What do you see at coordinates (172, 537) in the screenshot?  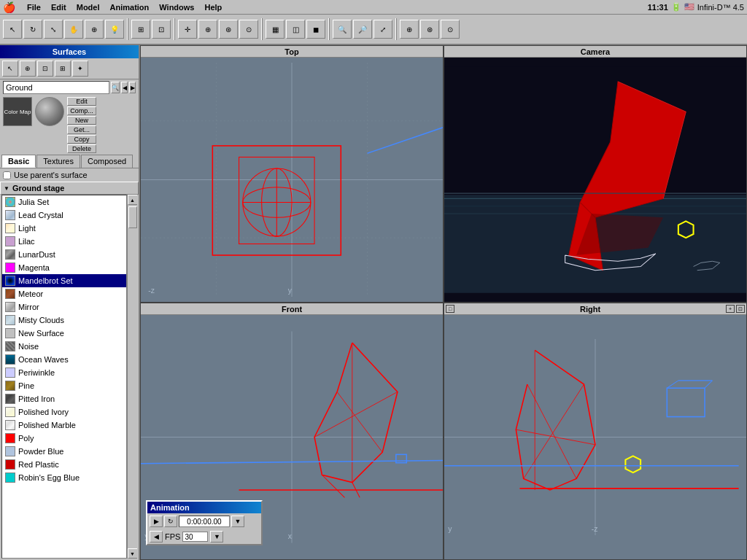 I see `fps-label: FPS` at bounding box center [172, 537].